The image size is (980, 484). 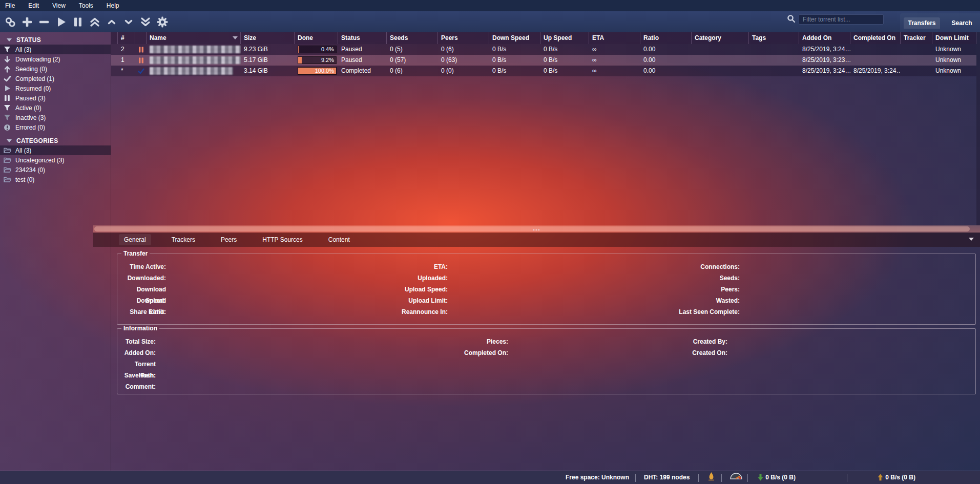 I want to click on label-reannounce-in: Reannounce In:, so click(x=397, y=312).